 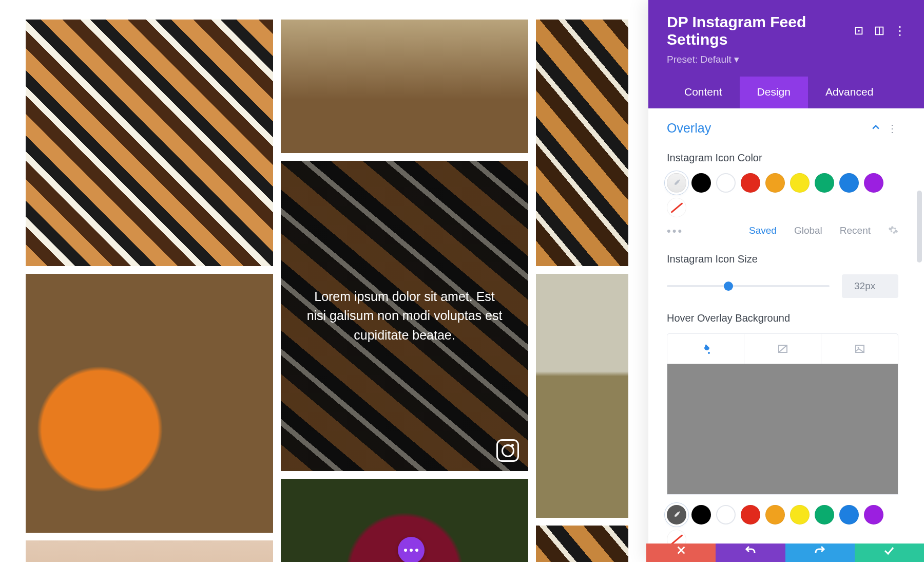 I want to click on feed-item-hovered: Lorem ipsum dolor sit amet. Est nisi gal…, so click(x=405, y=316).